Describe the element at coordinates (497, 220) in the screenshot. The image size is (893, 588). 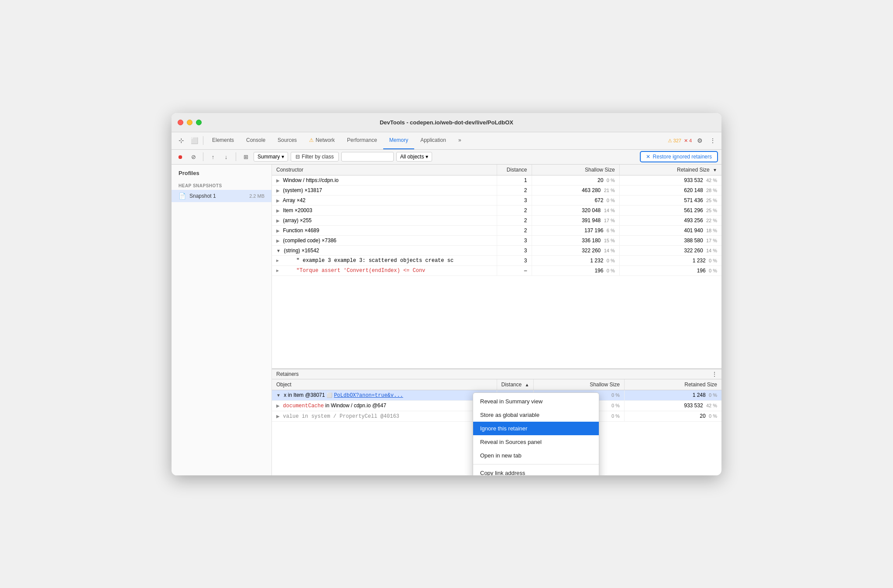
I see `table-row: ▶ (array) ×255 2 391 948 17 % 493 256 22…` at that location.